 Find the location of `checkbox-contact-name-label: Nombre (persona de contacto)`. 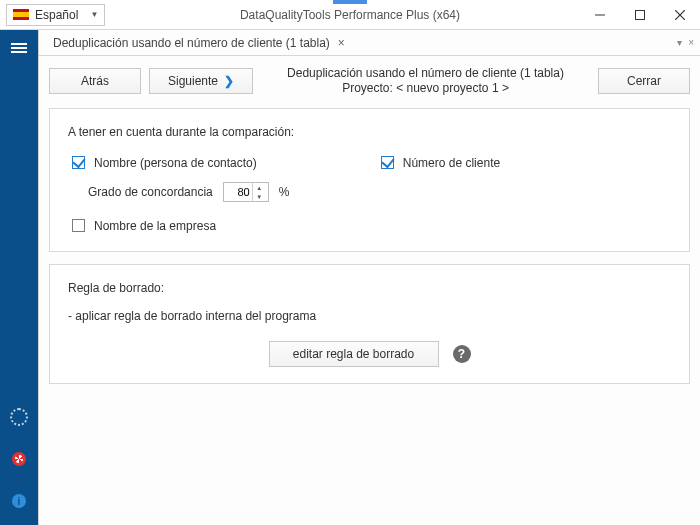

checkbox-contact-name-label: Nombre (persona de contacto) is located at coordinates (176, 163).